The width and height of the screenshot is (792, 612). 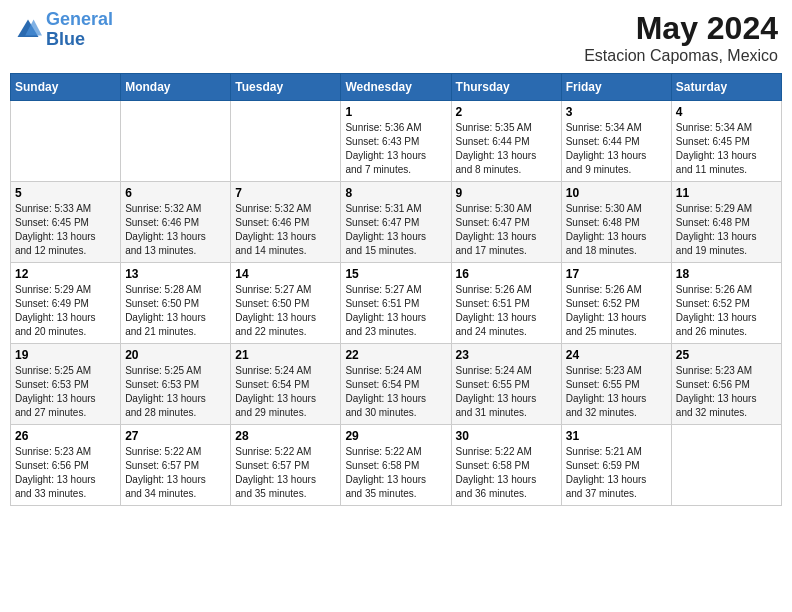 What do you see at coordinates (286, 193) in the screenshot?
I see `day-number: 7` at bounding box center [286, 193].